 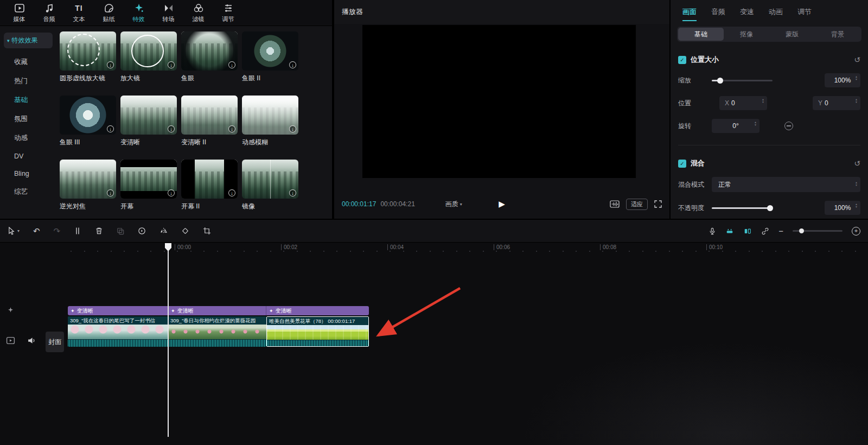 I want to click on toolbar-text: TI 文本, so click(x=79, y=13).